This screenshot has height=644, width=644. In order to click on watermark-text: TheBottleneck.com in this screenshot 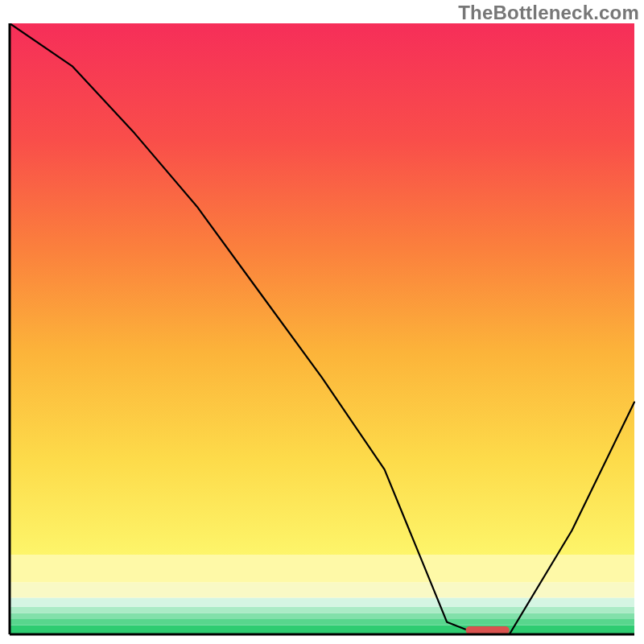, I will do `click(549, 13)`.